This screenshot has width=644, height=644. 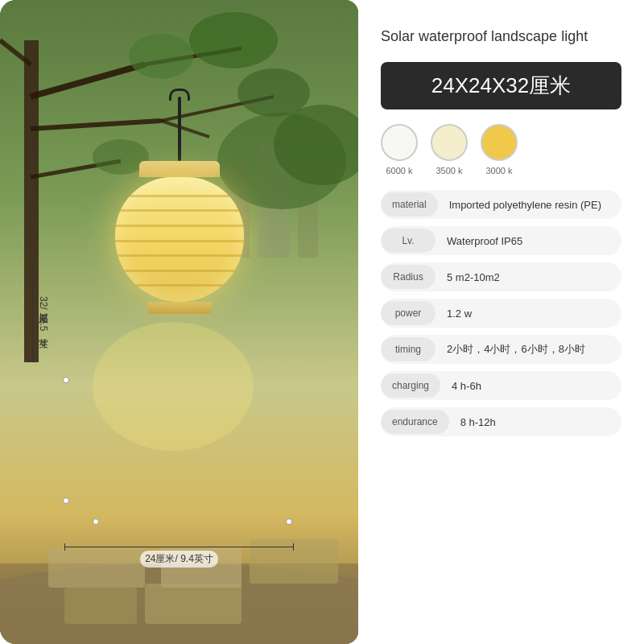 I want to click on color-label-3500k: 3500 k, so click(x=449, y=171).